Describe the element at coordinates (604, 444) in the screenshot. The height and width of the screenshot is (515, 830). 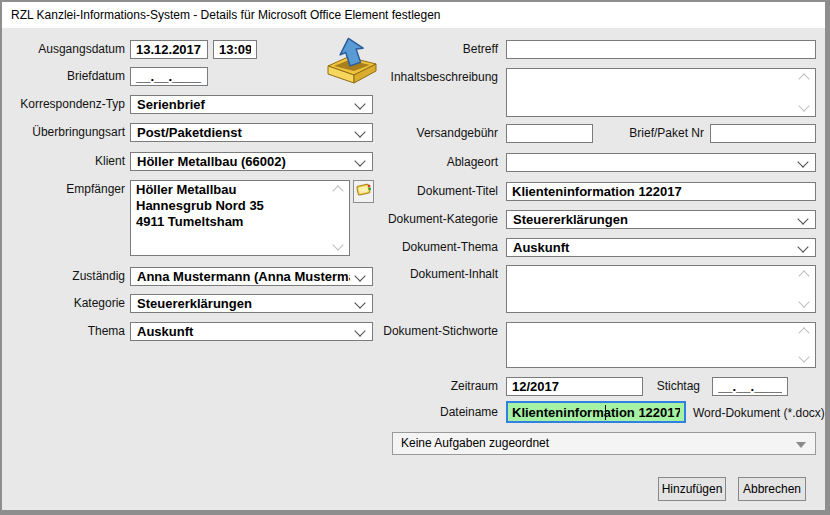
I see `aufgaben-select: Keine Aufgaben zugeordnet` at that location.